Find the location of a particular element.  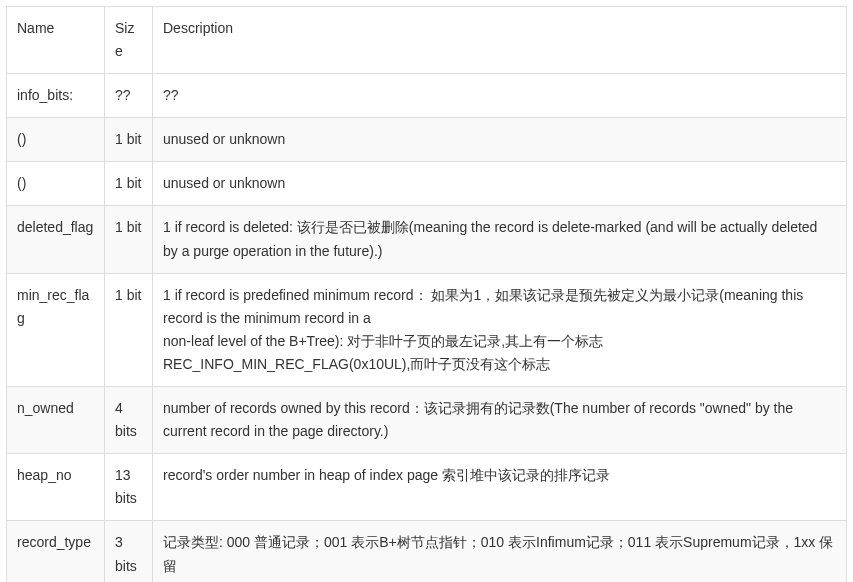

cell-name: min_rec_flag is located at coordinates (56, 330).